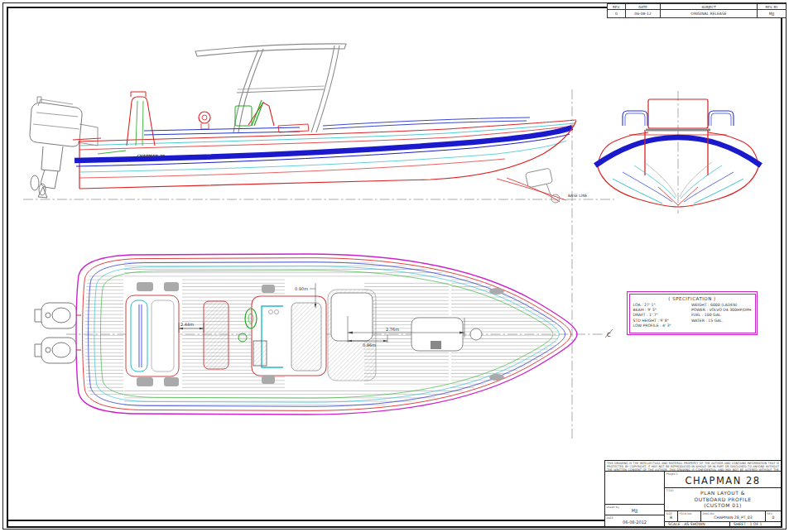  What do you see at coordinates (697, 525) in the screenshot?
I see `scale-field: SCALE : AS SHOWN` at bounding box center [697, 525].